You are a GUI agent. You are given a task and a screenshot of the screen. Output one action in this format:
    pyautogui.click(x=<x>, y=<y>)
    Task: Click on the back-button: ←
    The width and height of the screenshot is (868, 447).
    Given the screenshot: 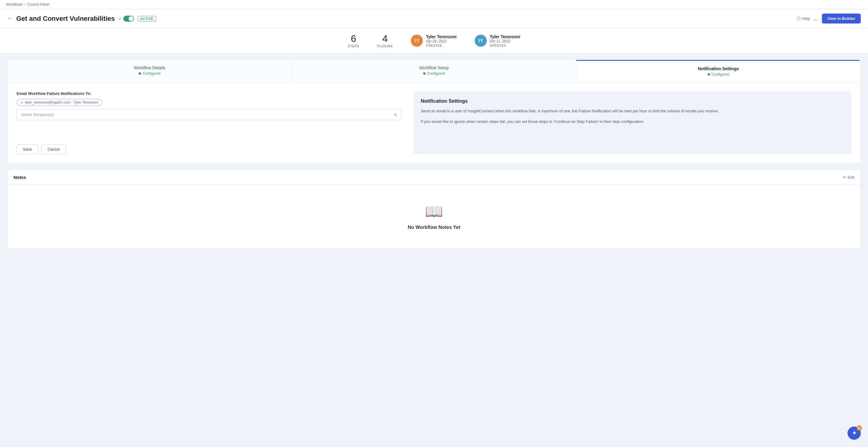 What is the action you would take?
    pyautogui.click(x=10, y=19)
    